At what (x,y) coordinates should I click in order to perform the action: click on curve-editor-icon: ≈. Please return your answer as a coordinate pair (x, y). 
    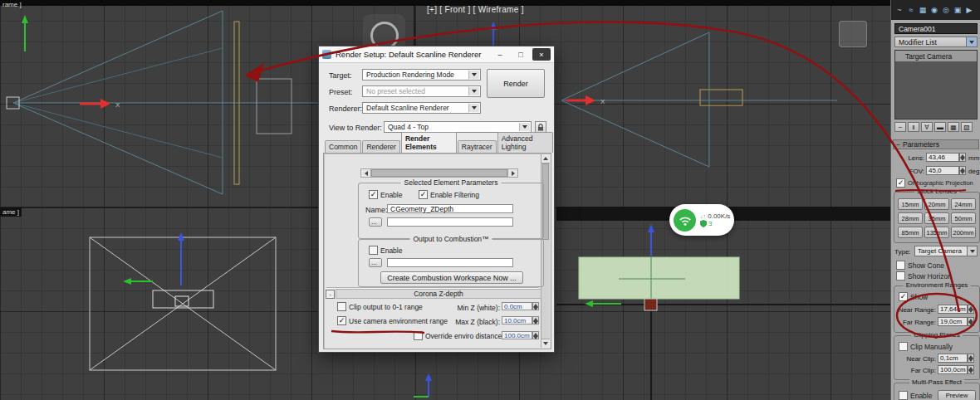
    Looking at the image, I should click on (911, 10).